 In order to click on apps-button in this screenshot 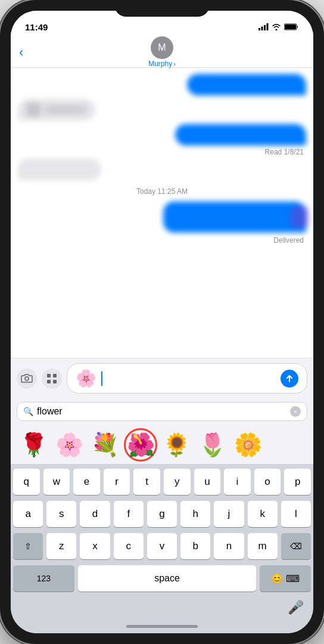, I will do `click(52, 379)`.